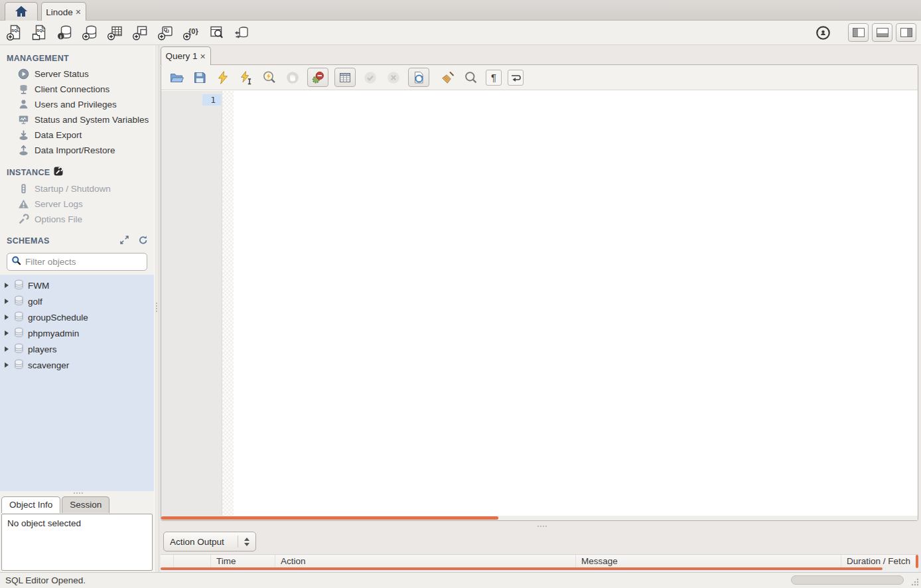  Describe the element at coordinates (370, 78) in the screenshot. I see `commit-icon` at that location.